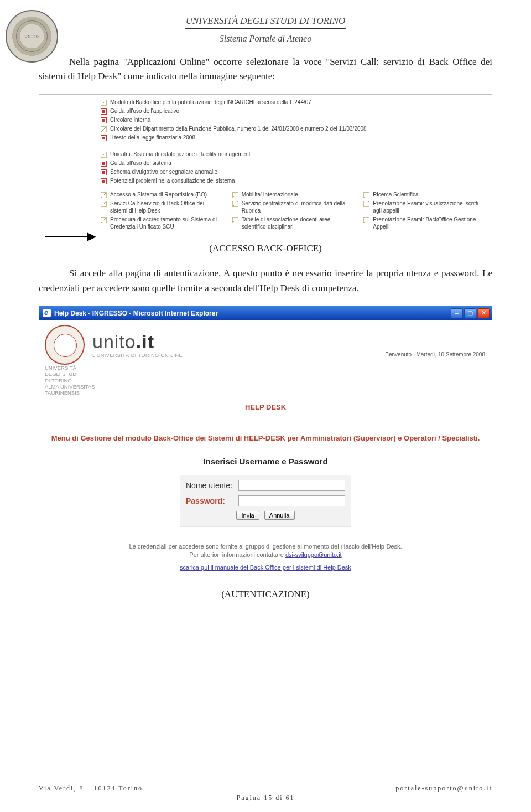  I want to click on list-item: Schema divulgativo per segnalare anomali…, so click(164, 172).